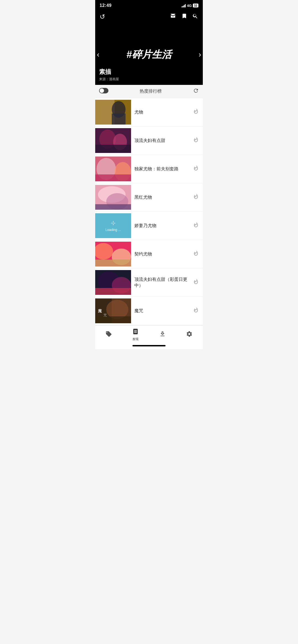 This screenshot has height=644, width=298. Describe the element at coordinates (109, 75) in the screenshot. I see `hero-title: 素描 来源：漫画屋` at that location.